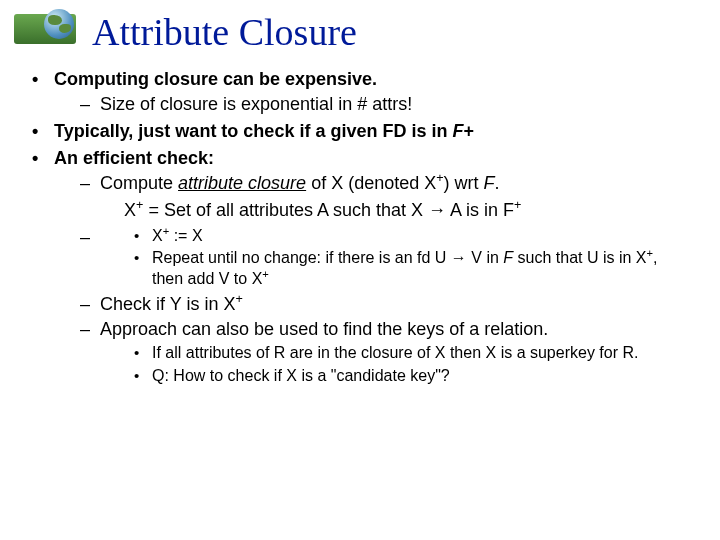 The height and width of the screenshot is (540, 720). Describe the element at coordinates (186, 236) in the screenshot. I see `alg1-txt: := X` at that location.